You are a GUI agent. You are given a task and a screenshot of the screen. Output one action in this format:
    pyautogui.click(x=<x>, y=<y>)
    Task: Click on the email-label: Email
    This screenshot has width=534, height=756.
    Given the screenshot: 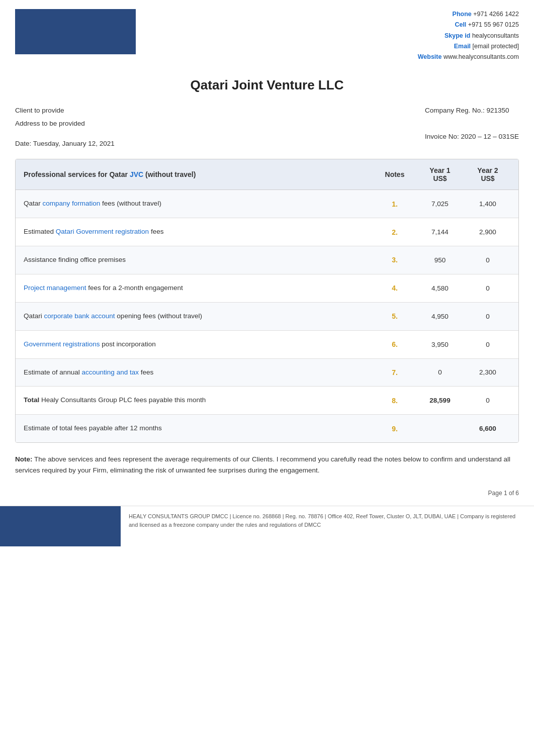 What is the action you would take?
    pyautogui.click(x=463, y=46)
    